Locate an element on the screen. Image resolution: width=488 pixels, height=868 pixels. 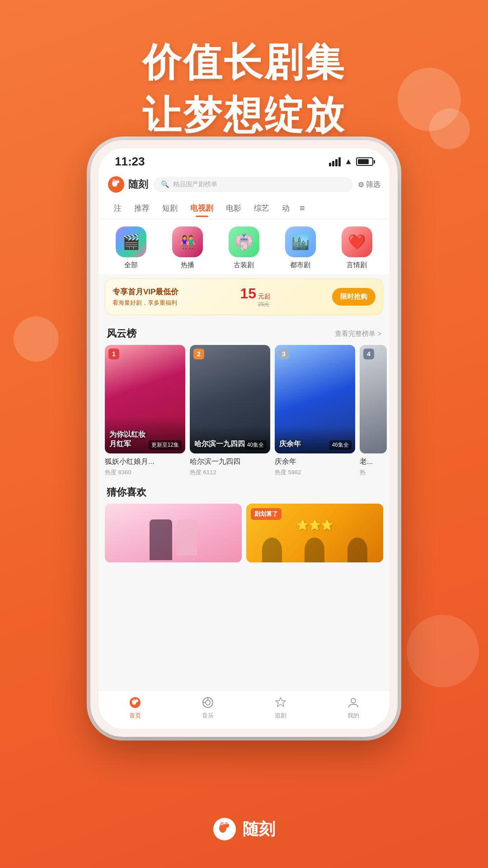
rankings-header: 风云榜 查看完整榜单 > is located at coordinates (244, 332).